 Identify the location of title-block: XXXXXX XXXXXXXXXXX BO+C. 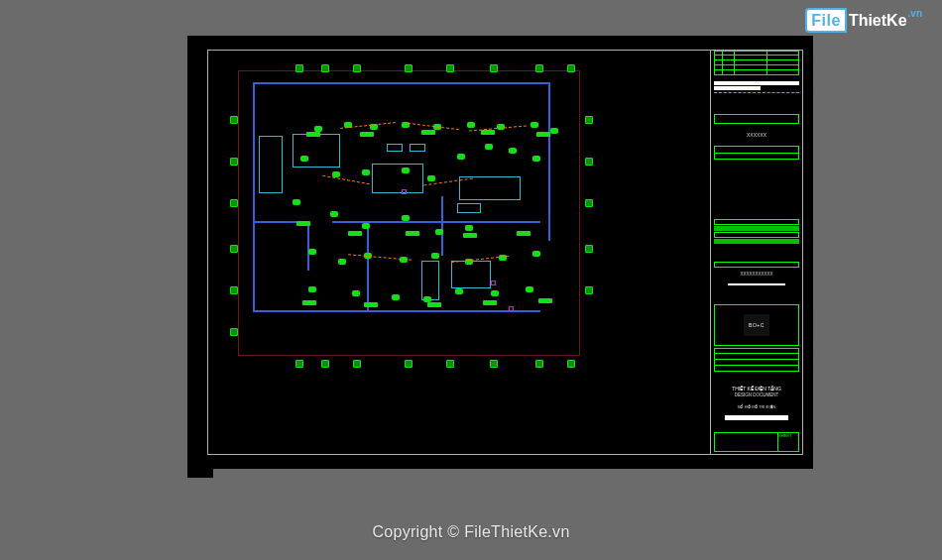
(757, 252).